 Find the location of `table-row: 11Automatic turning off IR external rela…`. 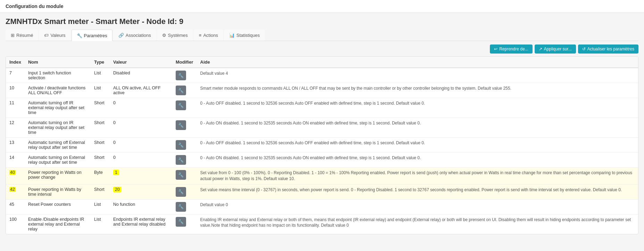

table-row: 11Automatic turning off IR external rela… is located at coordinates (322, 108).